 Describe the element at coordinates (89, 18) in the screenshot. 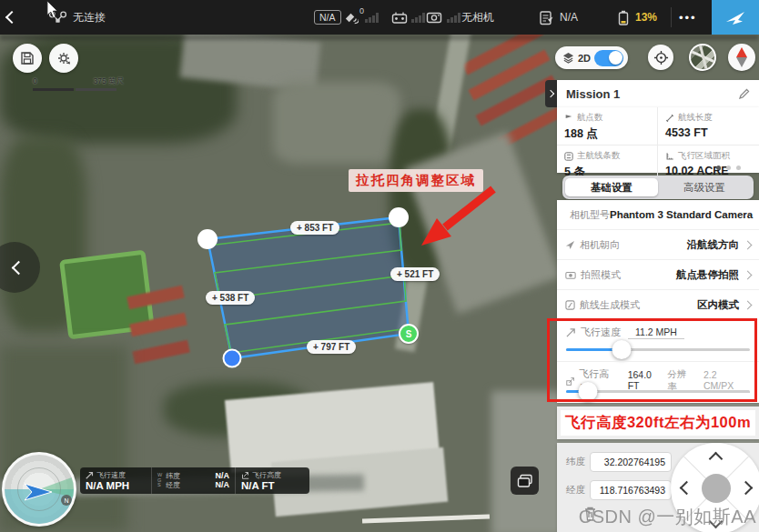

I see `connection-status: 无连接` at that location.